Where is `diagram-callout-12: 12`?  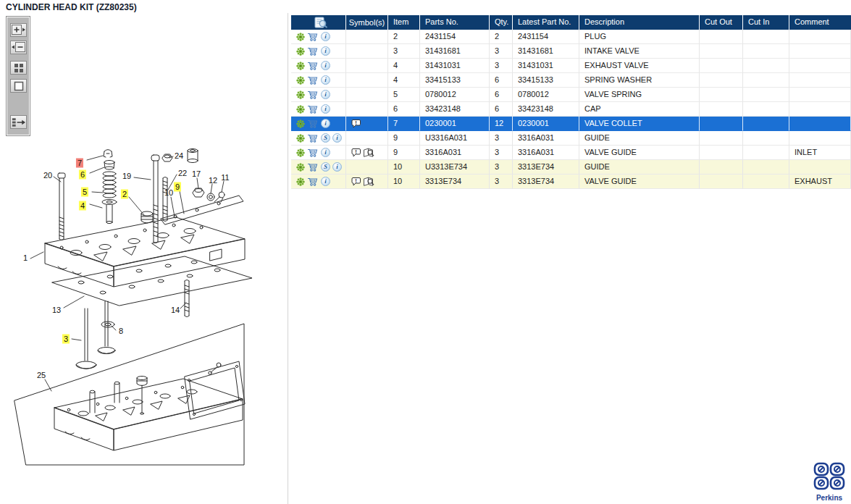
diagram-callout-12: 12 is located at coordinates (213, 181).